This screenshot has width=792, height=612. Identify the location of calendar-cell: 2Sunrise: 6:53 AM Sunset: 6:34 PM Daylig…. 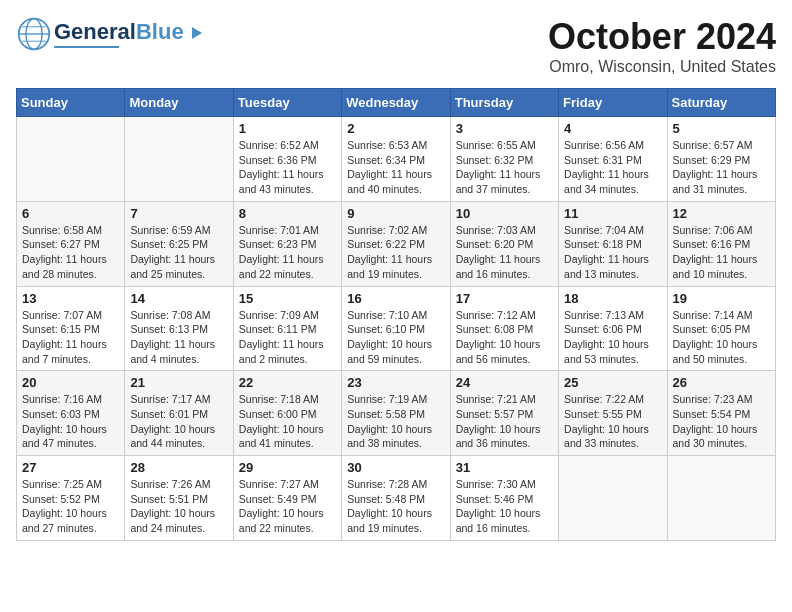
(396, 160).